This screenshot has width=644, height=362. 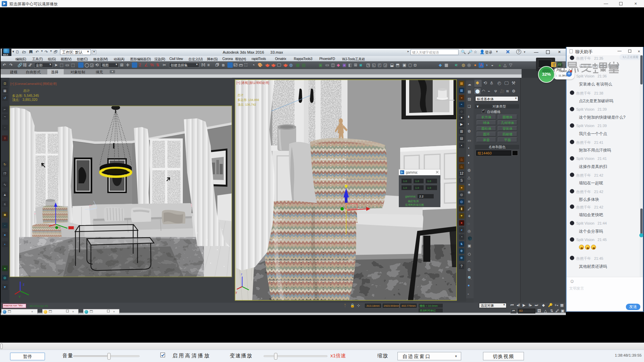 What do you see at coordinates (253, 83) in the screenshot?
I see `svg-text: [+] [透视] [默认明暗处理]` at bounding box center [253, 83].